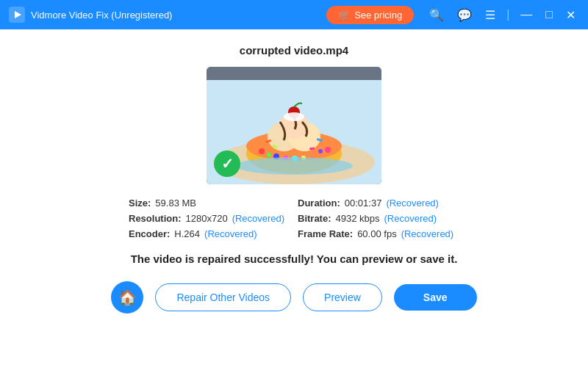 The height and width of the screenshot is (384, 588). I want to click on see-pricing-button: 🛒 See pricing, so click(370, 15).